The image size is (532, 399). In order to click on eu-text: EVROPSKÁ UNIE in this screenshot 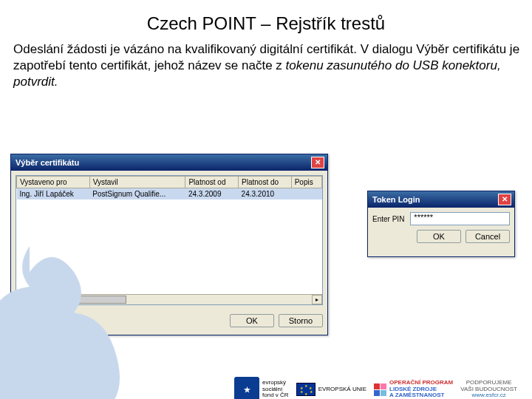, I will do `click(343, 390)`.